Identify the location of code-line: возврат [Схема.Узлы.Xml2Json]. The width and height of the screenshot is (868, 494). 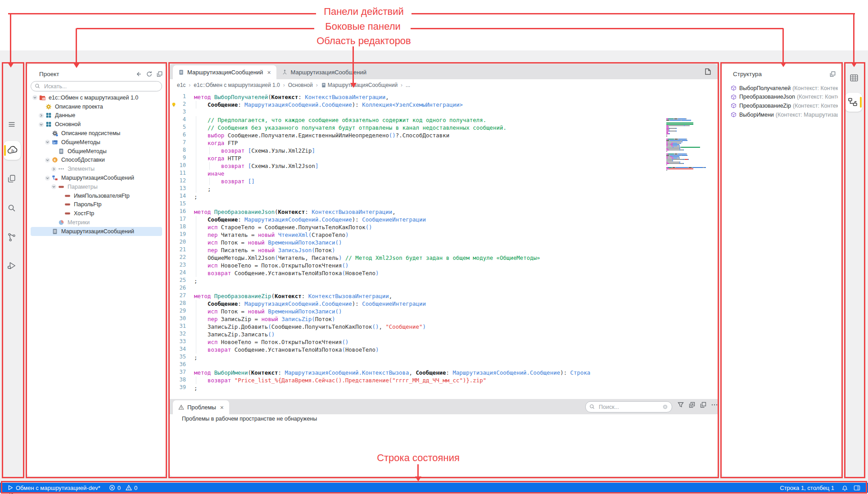
(454, 166).